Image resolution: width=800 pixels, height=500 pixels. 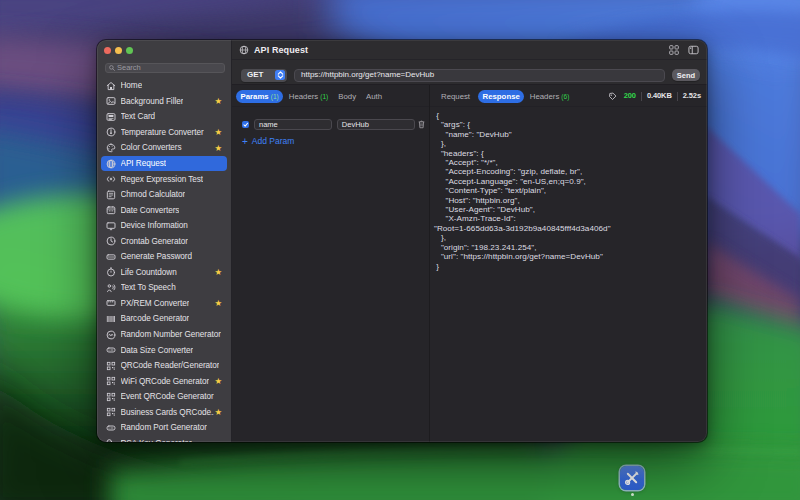 I want to click on palette-icon, so click(x=111, y=148).